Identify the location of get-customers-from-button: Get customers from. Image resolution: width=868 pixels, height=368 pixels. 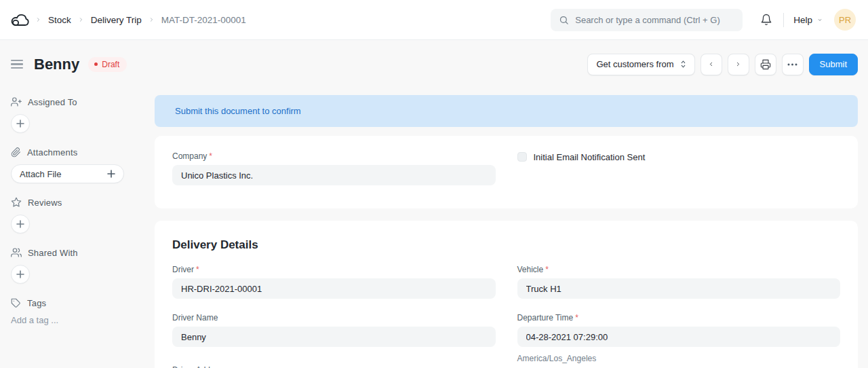
(641, 65).